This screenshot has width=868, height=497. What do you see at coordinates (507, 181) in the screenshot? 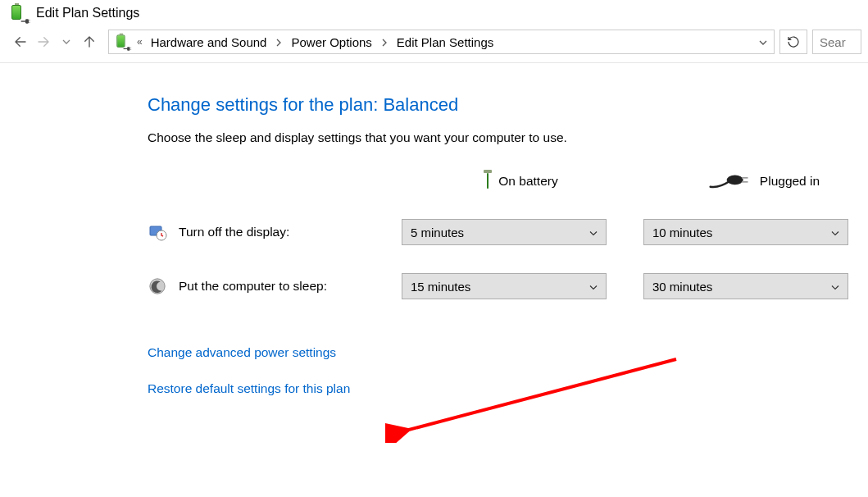
I see `column-header-battery: On battery` at bounding box center [507, 181].